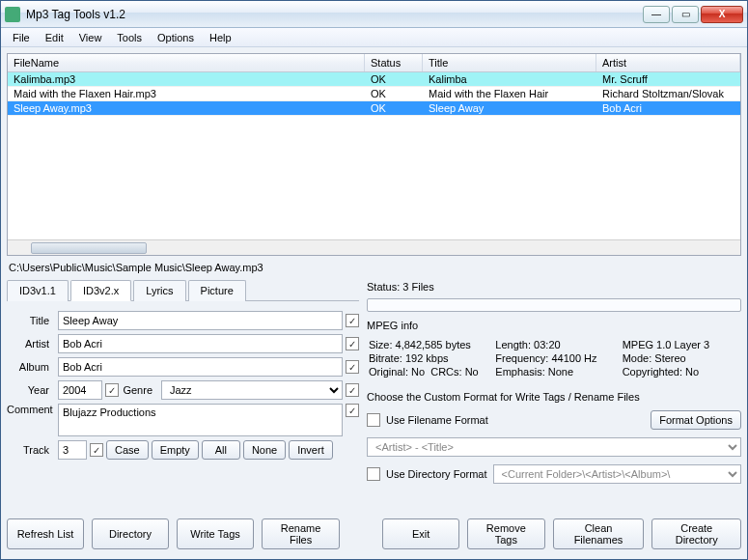  I want to click on emph-label: Emphasis:, so click(519, 372).